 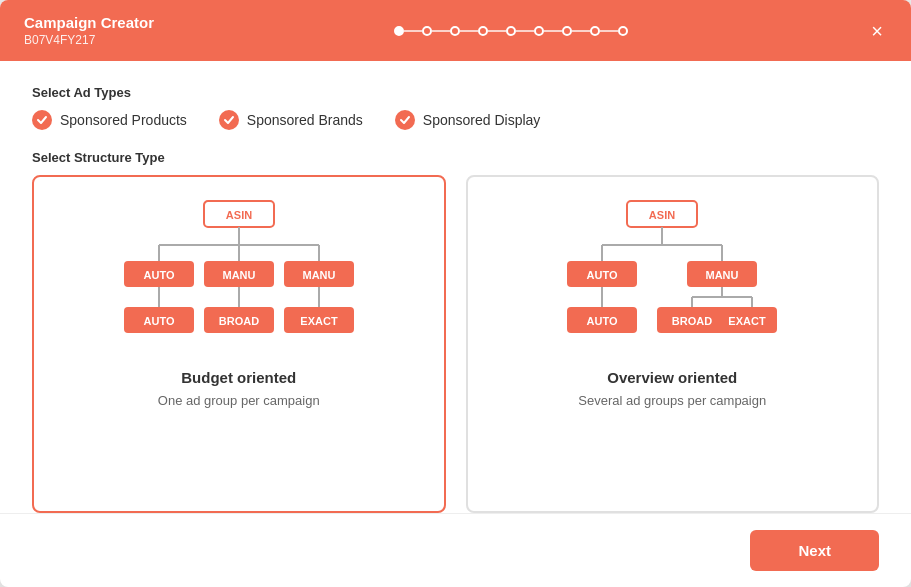 What do you see at coordinates (814, 550) in the screenshot?
I see `next-button: Next` at bounding box center [814, 550].